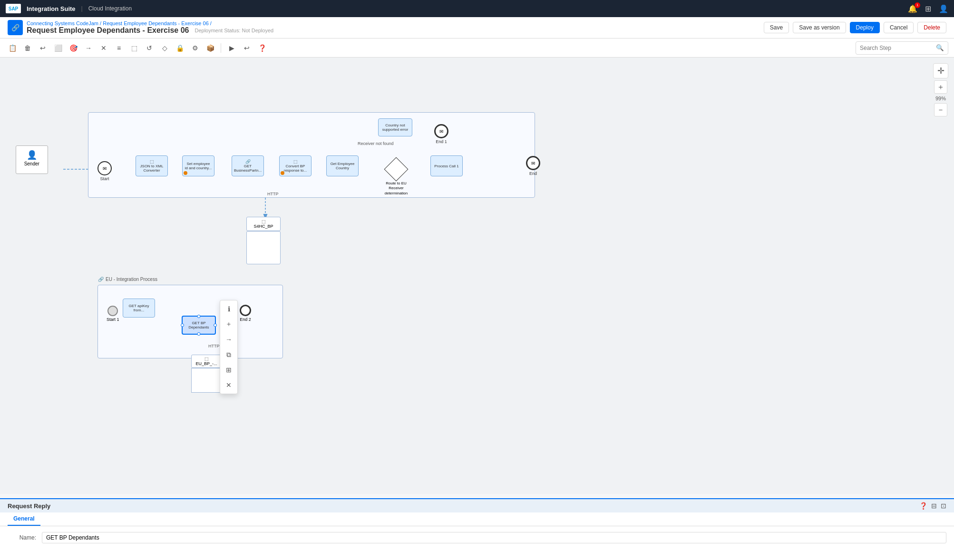 This screenshot has width=954, height=560. What do you see at coordinates (58, 48) in the screenshot?
I see `container-btn: ⬜` at bounding box center [58, 48].